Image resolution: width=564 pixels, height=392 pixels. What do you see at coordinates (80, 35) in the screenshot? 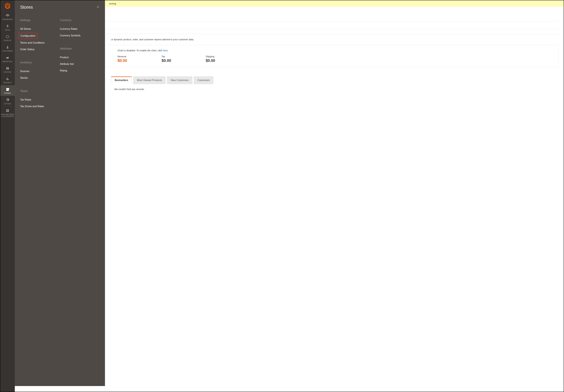
I see `flyout-link-currency-symbols: Currency Symbols` at bounding box center [80, 35].